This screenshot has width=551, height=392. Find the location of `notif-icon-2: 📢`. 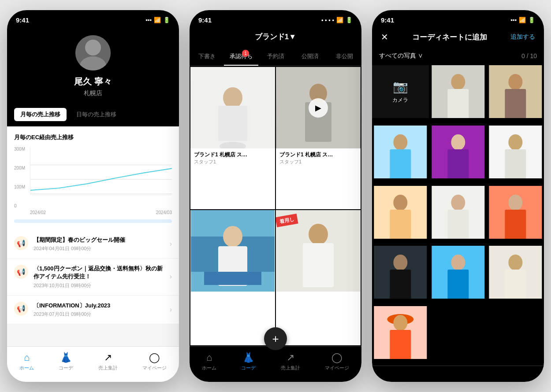

notif-icon-2: 📢 is located at coordinates (21, 272).